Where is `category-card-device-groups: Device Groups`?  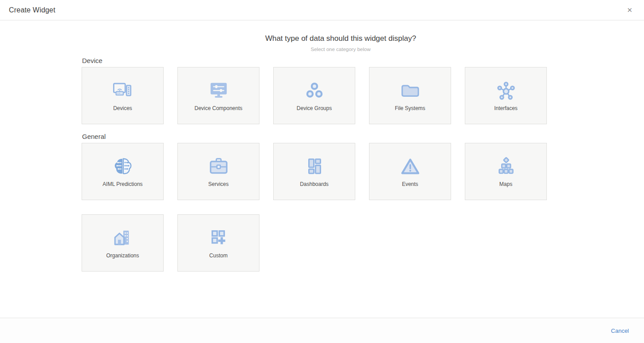
category-card-device-groups: Device Groups is located at coordinates (314, 96).